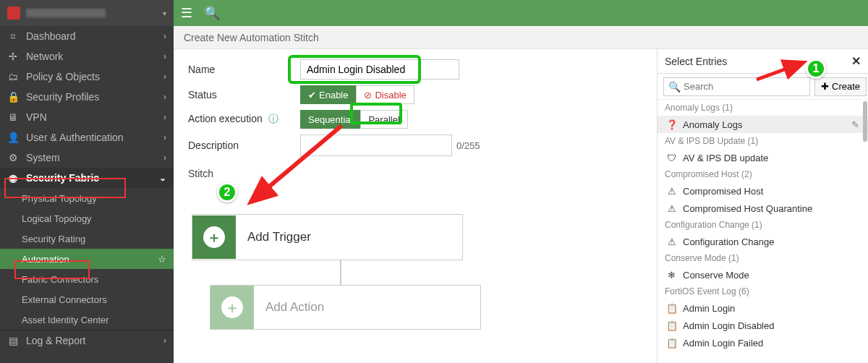  What do you see at coordinates (762, 141) in the screenshot?
I see `panel-group-header: AV & IPS DB Update (1)` at bounding box center [762, 141].